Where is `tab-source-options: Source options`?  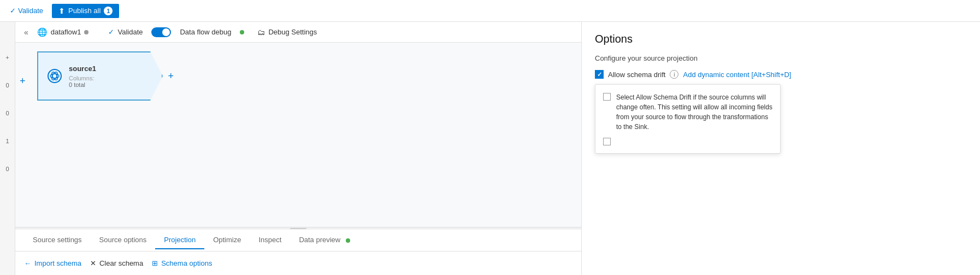
tab-source-options: Source options is located at coordinates (123, 241).